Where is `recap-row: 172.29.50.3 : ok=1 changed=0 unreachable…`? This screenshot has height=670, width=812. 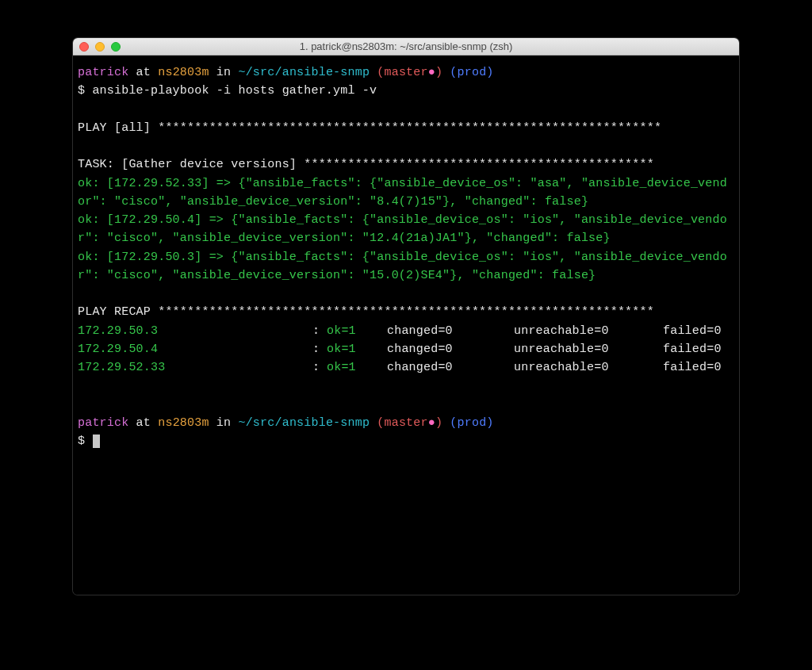 recap-row: 172.29.50.3 : ok=1 changed=0 unreachable… is located at coordinates (406, 331).